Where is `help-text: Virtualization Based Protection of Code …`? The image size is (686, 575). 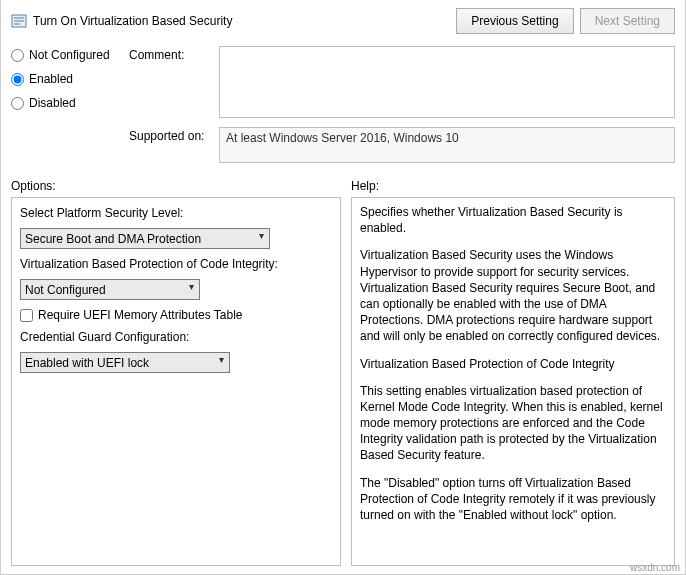
help-text: Virtualization Based Protection of Code … is located at coordinates (513, 364).